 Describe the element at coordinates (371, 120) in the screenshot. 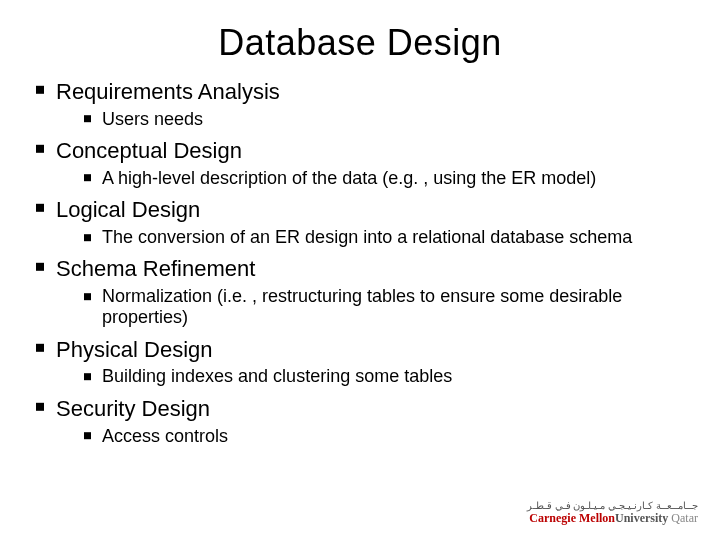

I see `sub-list: Users needs` at that location.